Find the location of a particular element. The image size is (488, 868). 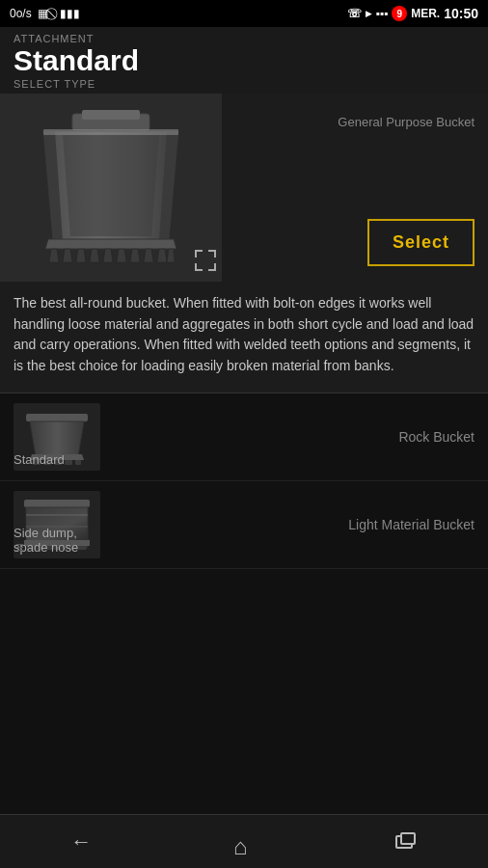

bottom-nav is located at coordinates (244, 841).